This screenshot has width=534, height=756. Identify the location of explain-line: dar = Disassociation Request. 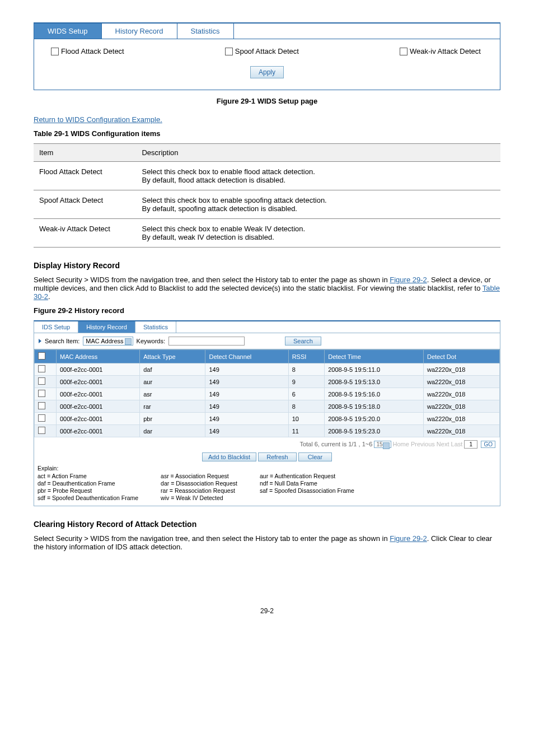
(199, 483).